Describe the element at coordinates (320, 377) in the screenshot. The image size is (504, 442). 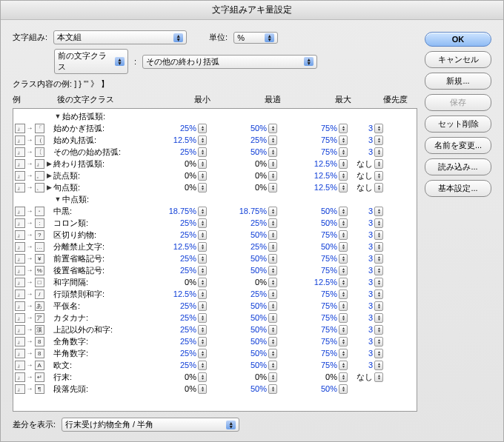
I see `max-value: 0%` at that location.